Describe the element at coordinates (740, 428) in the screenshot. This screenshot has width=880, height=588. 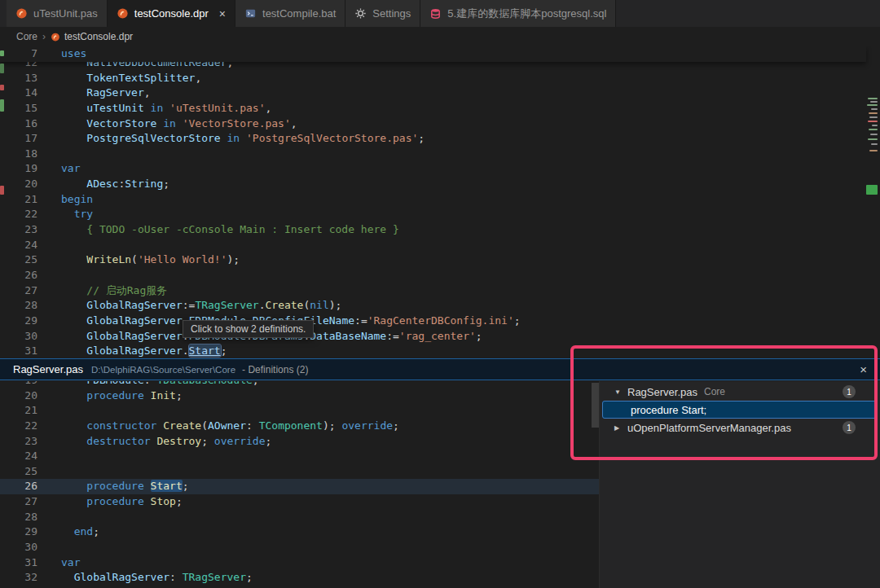
I see `definition-file-item: ▶uOpenPlatformServerManager.pas1` at that location.